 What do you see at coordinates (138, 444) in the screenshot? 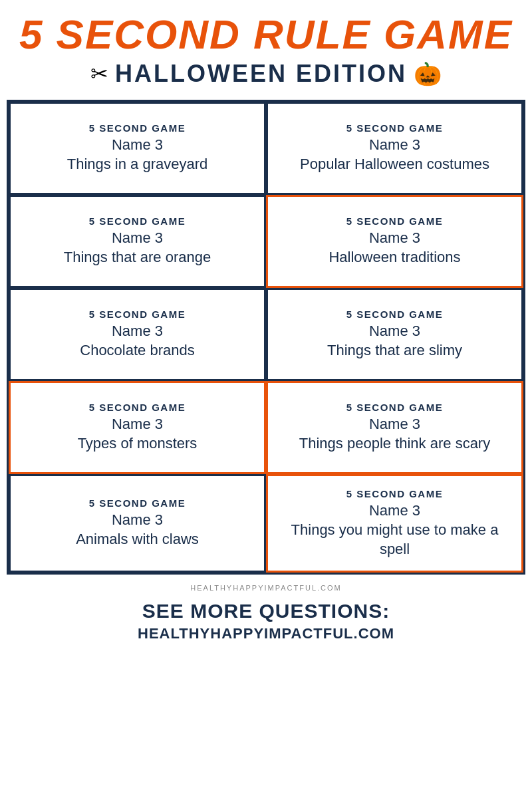
I see `card-prompt: Types of monsters` at bounding box center [138, 444].